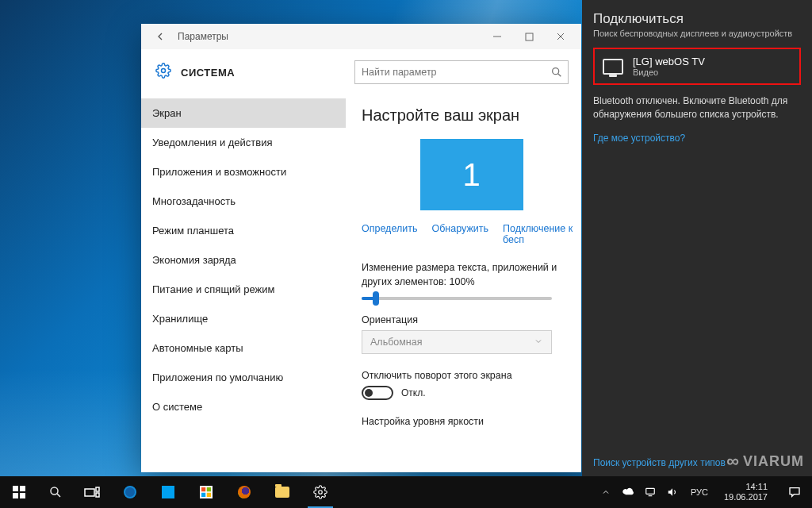  I want to click on taskbar-app-store, so click(206, 492).